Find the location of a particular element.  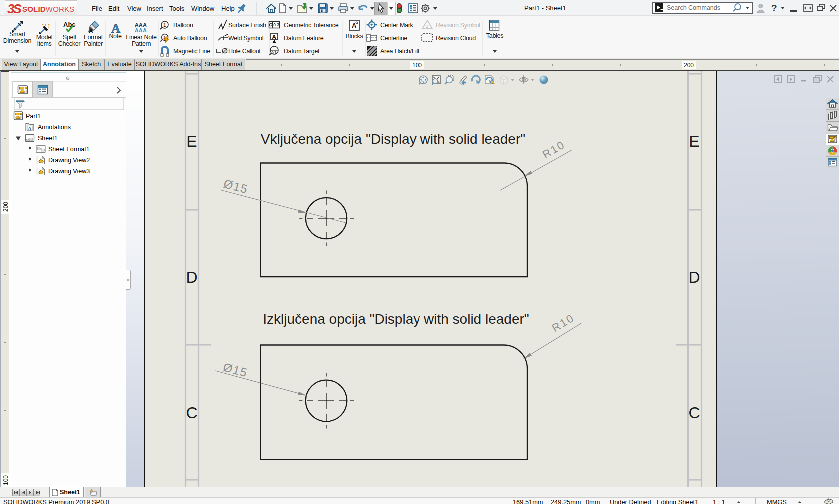

svg-text: 3S is located at coordinates (15, 9).